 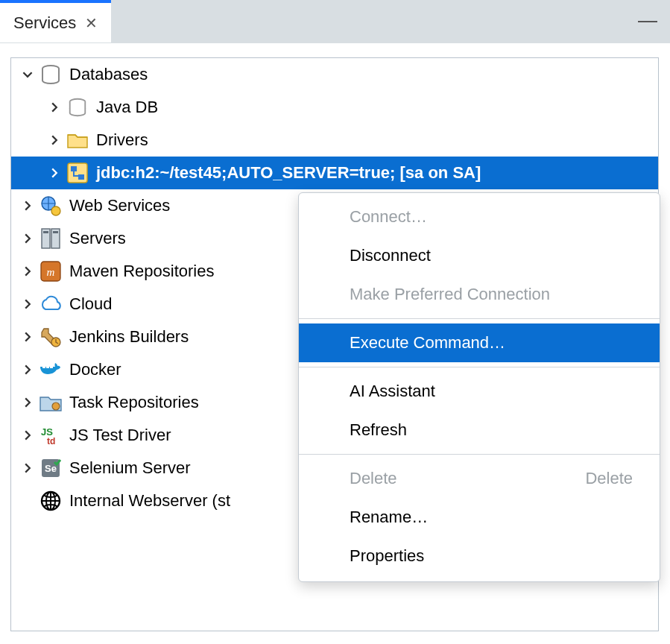 I want to click on menu-item-label: Make Preferred Connection, so click(x=450, y=294).